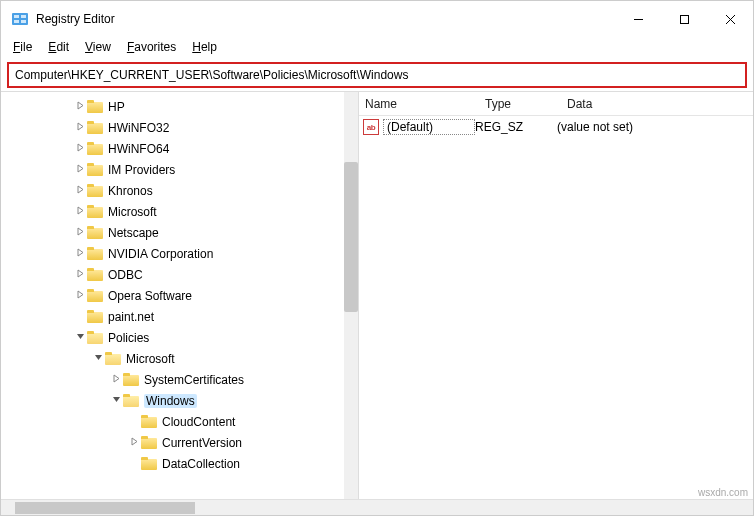  I want to click on close-button, so click(730, 19).